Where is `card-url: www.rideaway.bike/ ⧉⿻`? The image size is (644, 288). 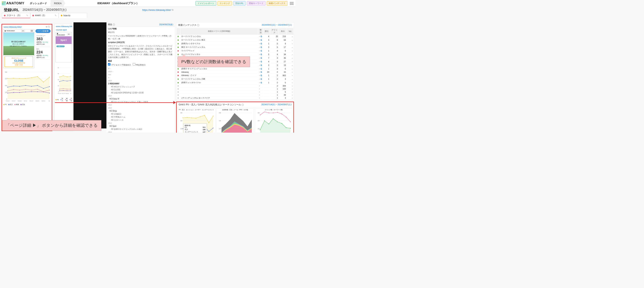
card-url: www.rideaway.bike/ ⧉⿻ is located at coordinates (27, 27).